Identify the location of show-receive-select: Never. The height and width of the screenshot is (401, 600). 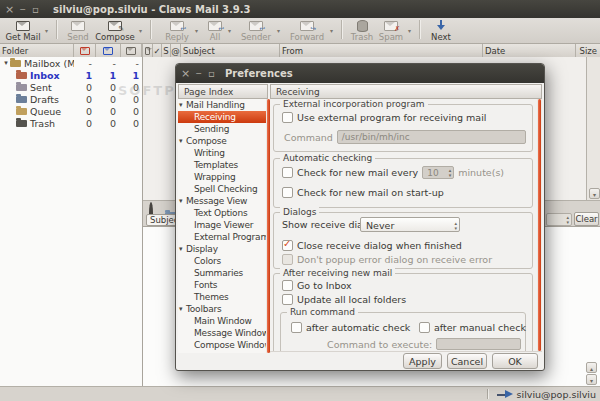
(410, 224).